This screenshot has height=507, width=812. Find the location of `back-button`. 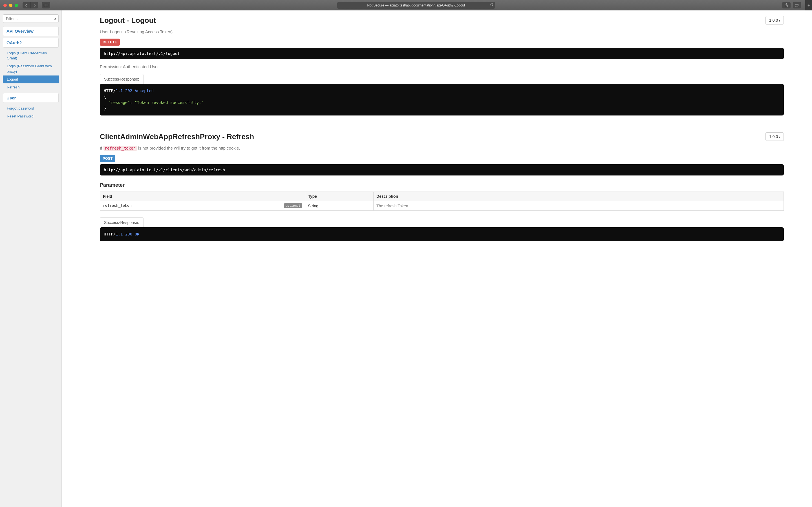

back-button is located at coordinates (27, 5).